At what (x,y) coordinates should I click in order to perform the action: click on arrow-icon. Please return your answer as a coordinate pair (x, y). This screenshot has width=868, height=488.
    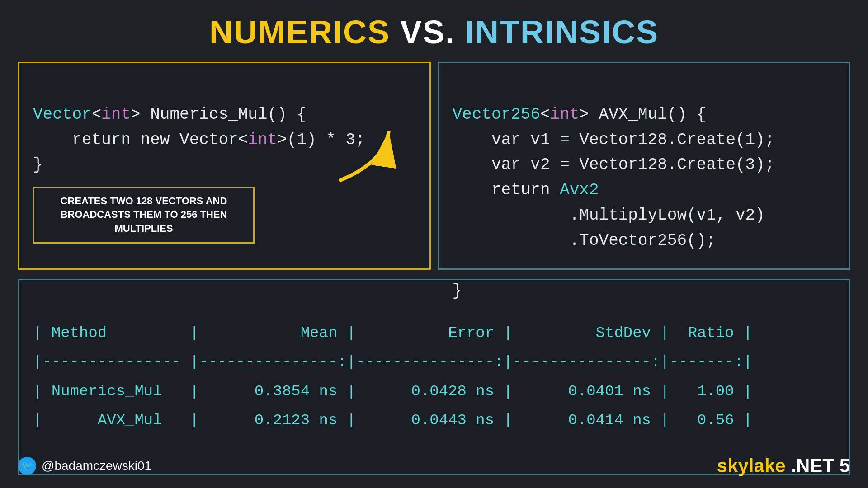
    Looking at the image, I should click on (366, 154).